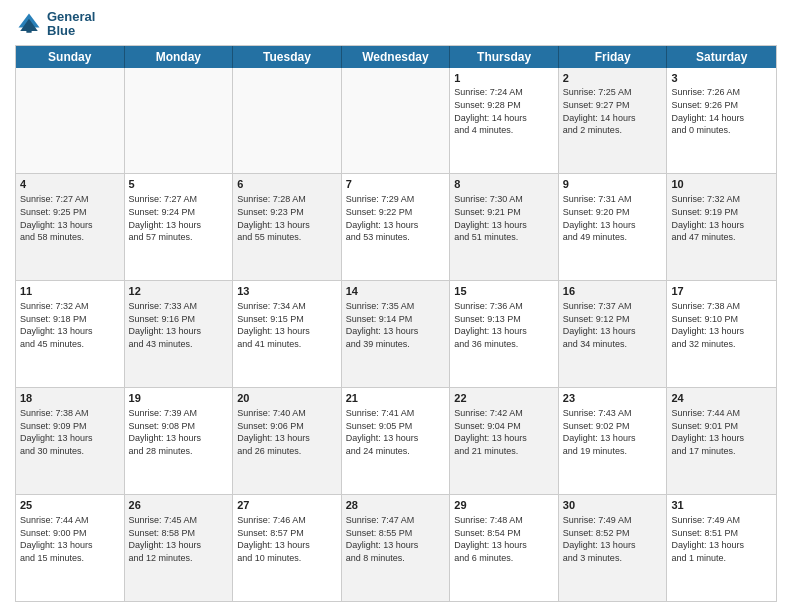  I want to click on day-cell-28: 28Sunrise: 7:47 AMSunset: 8:55 PMDayligh…, so click(396, 548).